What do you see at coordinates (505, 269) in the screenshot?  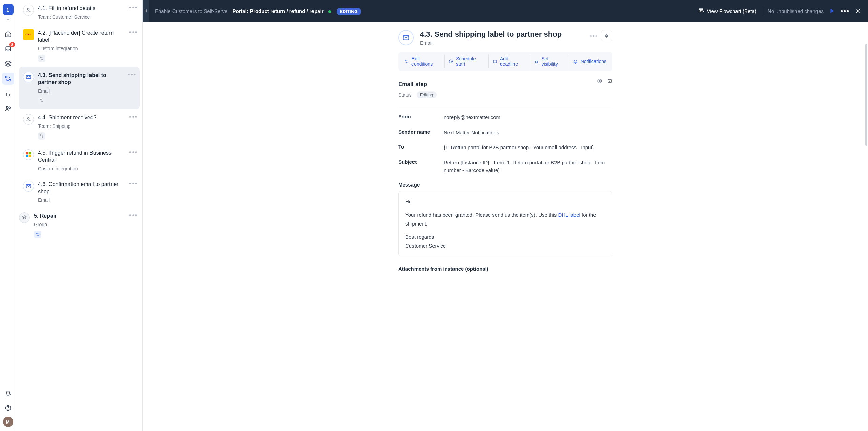 I see `attachments-label: Attachments from instance (optional)` at bounding box center [505, 269].